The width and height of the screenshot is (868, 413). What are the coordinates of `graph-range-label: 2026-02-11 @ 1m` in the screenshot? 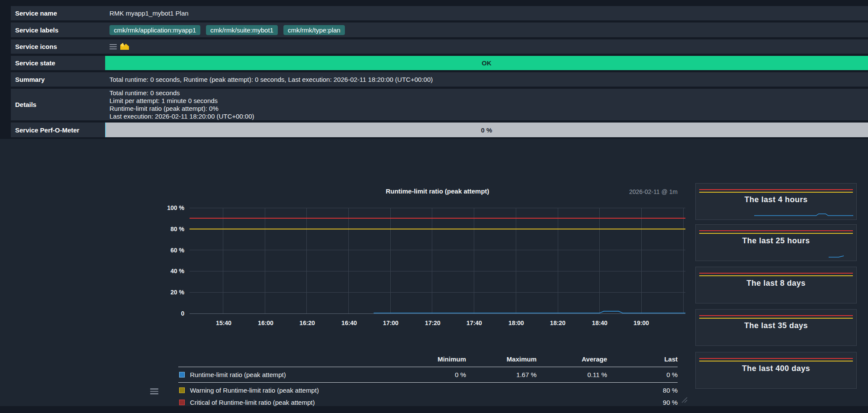 It's located at (653, 192).